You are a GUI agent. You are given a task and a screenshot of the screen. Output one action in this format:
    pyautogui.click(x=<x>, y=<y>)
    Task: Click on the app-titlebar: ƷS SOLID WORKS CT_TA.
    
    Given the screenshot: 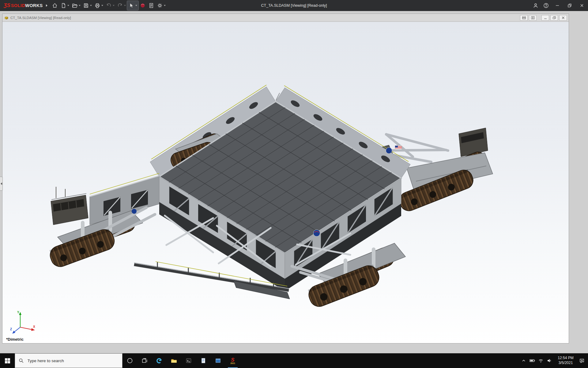 What is the action you would take?
    pyautogui.click(x=294, y=6)
    